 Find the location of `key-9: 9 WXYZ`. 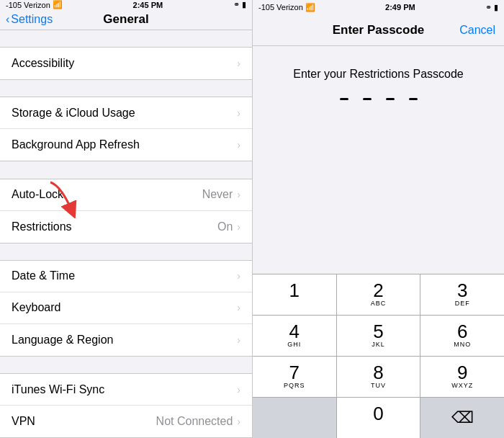

key-9: 9 WXYZ is located at coordinates (462, 377).